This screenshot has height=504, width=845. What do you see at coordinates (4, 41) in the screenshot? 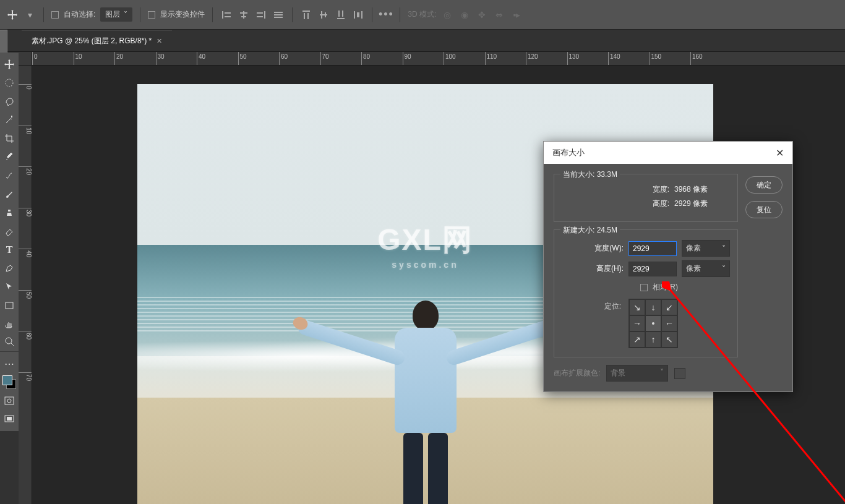
I see `collapsed-panel-stub` at bounding box center [4, 41].